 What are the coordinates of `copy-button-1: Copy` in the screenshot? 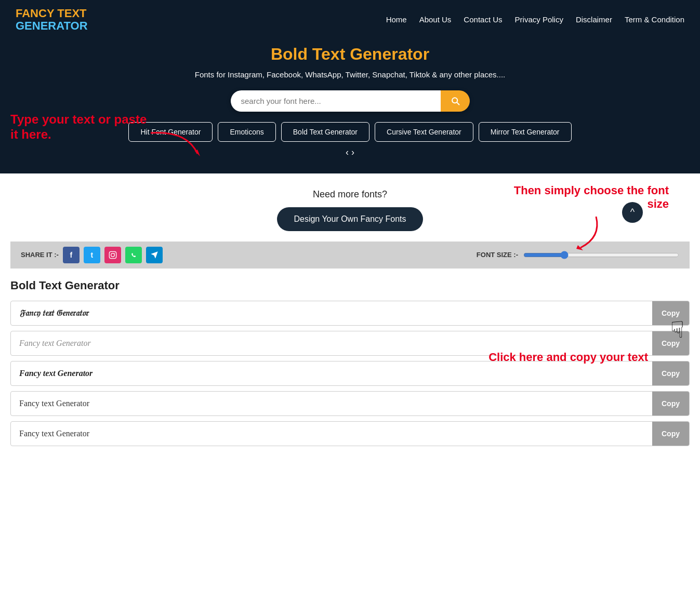 It's located at (670, 313).